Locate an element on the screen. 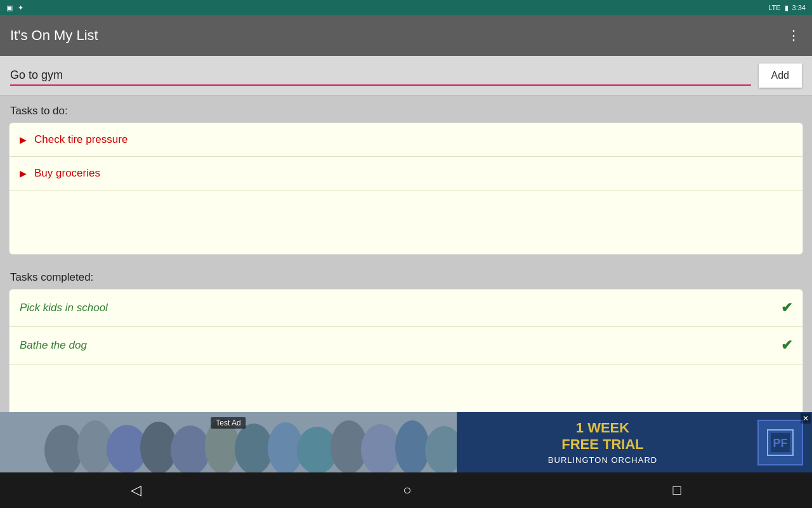 The height and width of the screenshot is (508, 812). check-icon-2: ✔ is located at coordinates (787, 345).